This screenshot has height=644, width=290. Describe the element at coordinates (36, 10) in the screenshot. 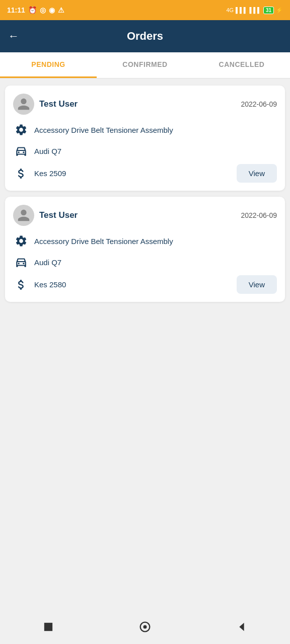

I see `status-time: 11:11 ⏰ ◎ ◉ ⚠` at that location.